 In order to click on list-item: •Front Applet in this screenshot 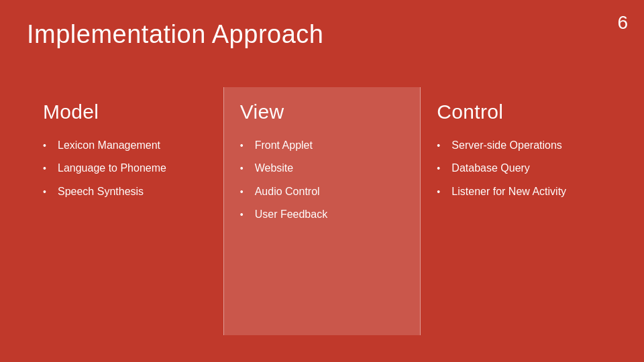, I will do `click(322, 145)`.